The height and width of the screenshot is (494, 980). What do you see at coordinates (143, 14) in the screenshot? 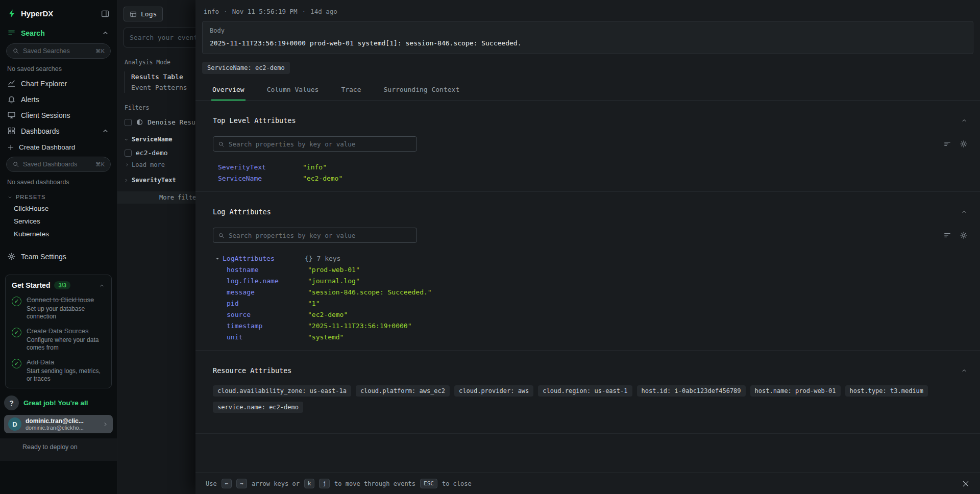
I see `source-select-button: Logs` at bounding box center [143, 14].